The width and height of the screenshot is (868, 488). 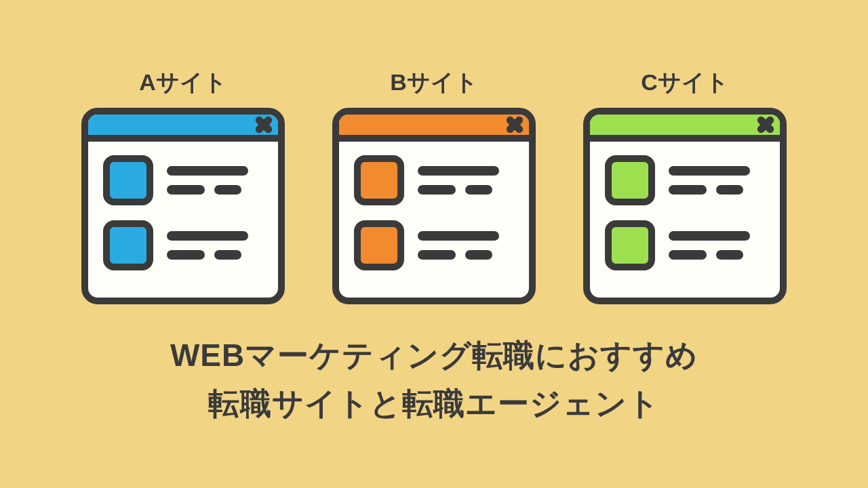 What do you see at coordinates (183, 186) in the screenshot?
I see `site-column-a: Aサイト` at bounding box center [183, 186].